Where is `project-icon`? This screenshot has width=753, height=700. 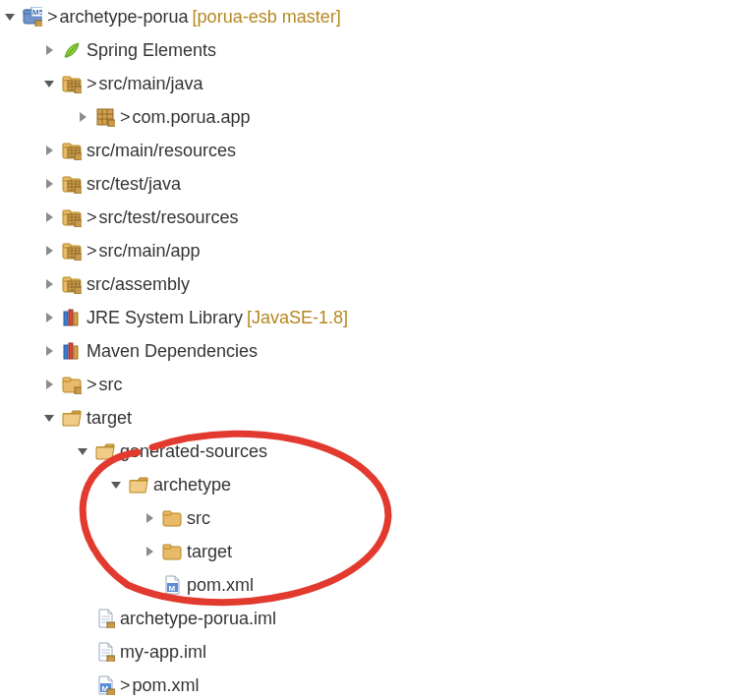
project-icon is located at coordinates (32, 17).